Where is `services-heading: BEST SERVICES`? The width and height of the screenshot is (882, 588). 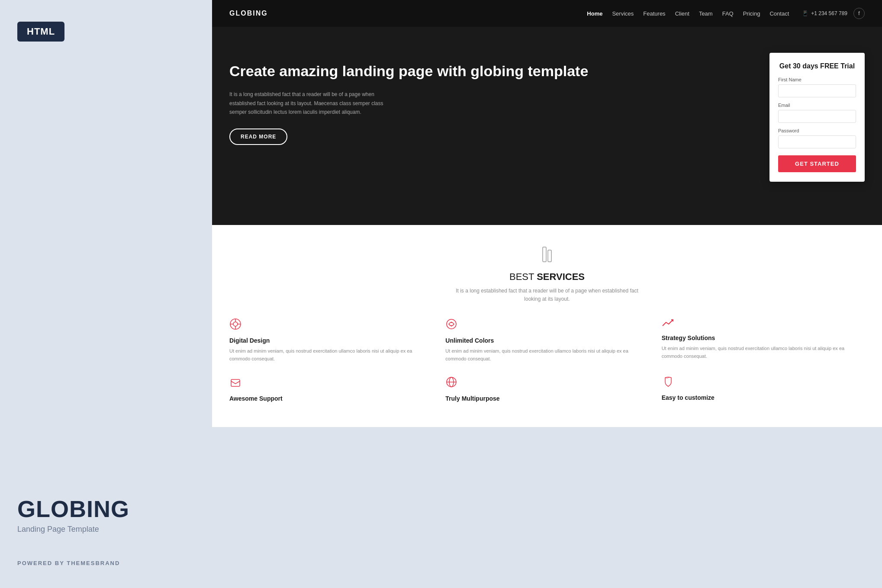 services-heading: BEST SERVICES is located at coordinates (547, 277).